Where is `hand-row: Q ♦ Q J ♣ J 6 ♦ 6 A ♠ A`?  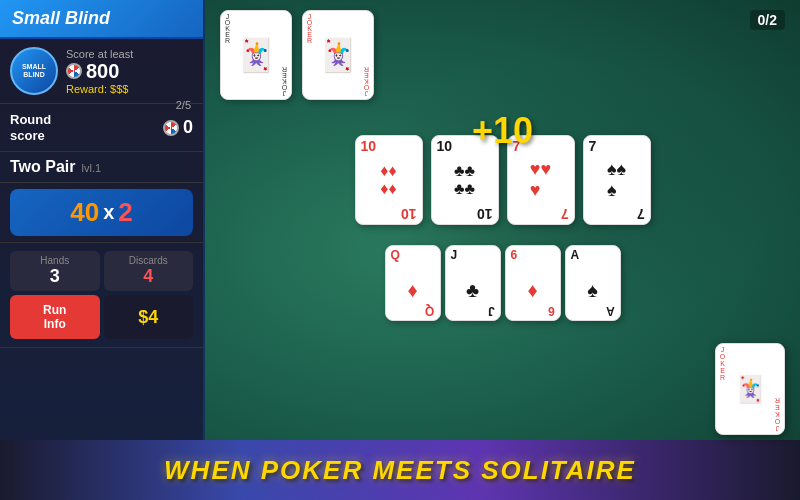
hand-row: Q ♦ Q J ♣ J 6 ♦ 6 A ♠ A is located at coordinates (502, 283).